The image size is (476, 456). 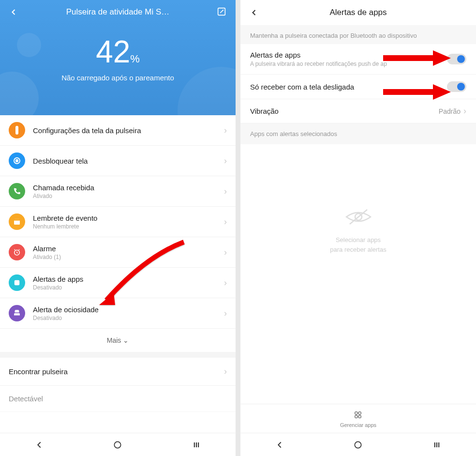 What do you see at coordinates (358, 240) in the screenshot?
I see `empty-text-line1: Selecionar apps` at bounding box center [358, 240].